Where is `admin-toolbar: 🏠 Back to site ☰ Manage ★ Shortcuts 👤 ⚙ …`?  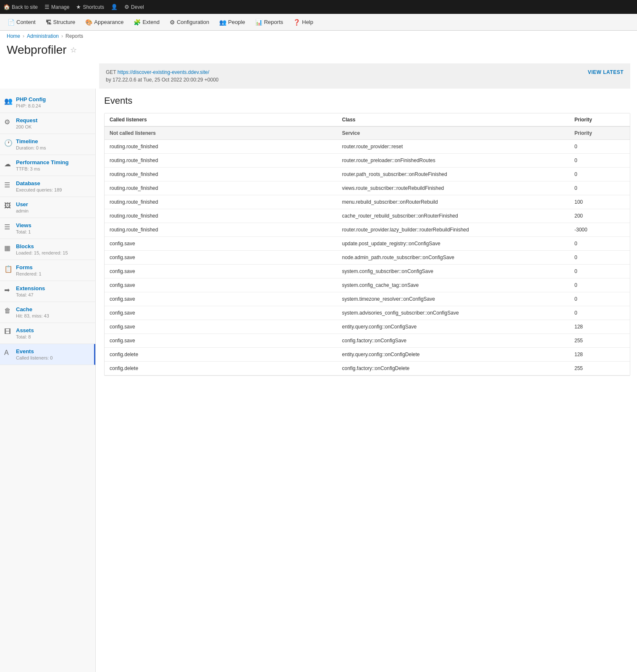 admin-toolbar: 🏠 Back to site ☰ Manage ★ Shortcuts 👤 ⚙ … is located at coordinates (318, 7).